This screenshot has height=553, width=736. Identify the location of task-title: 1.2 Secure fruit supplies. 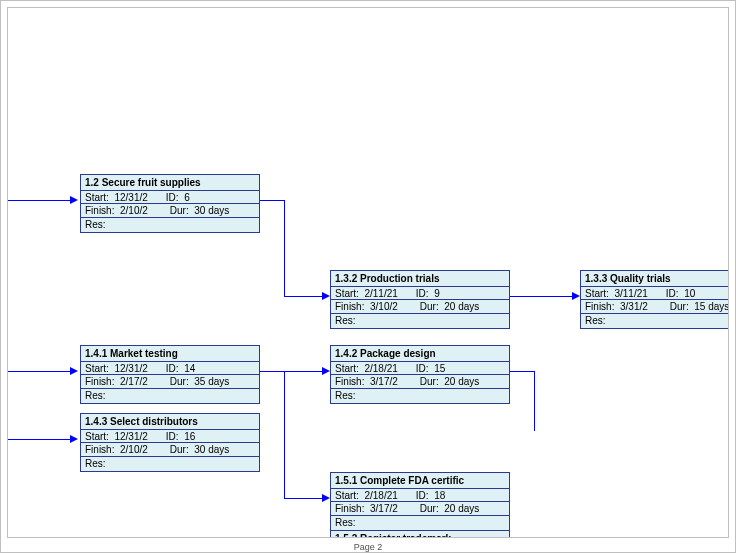
(170, 183).